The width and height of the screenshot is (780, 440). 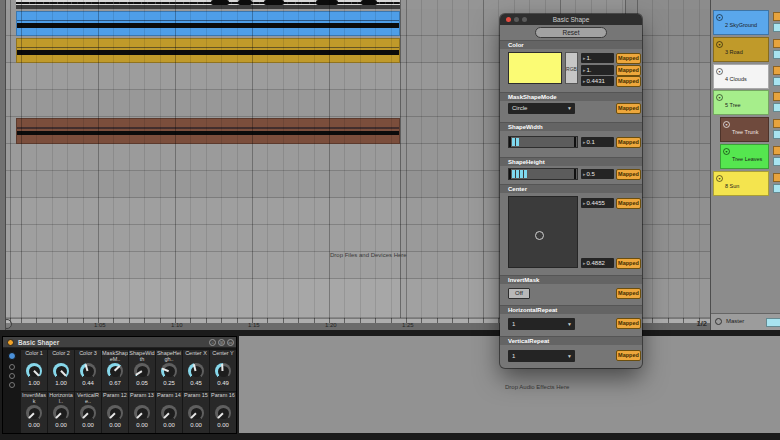 What do you see at coordinates (142, 370) in the screenshot?
I see `knob-shape-width: ShapeWidth0.05` at bounding box center [142, 370].